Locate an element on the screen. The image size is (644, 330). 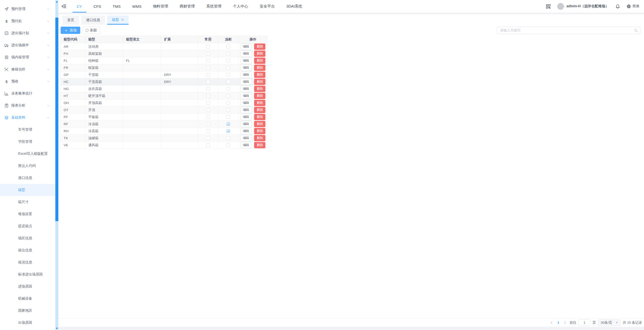
page-size-select: 30条/页 is located at coordinates (609, 323).